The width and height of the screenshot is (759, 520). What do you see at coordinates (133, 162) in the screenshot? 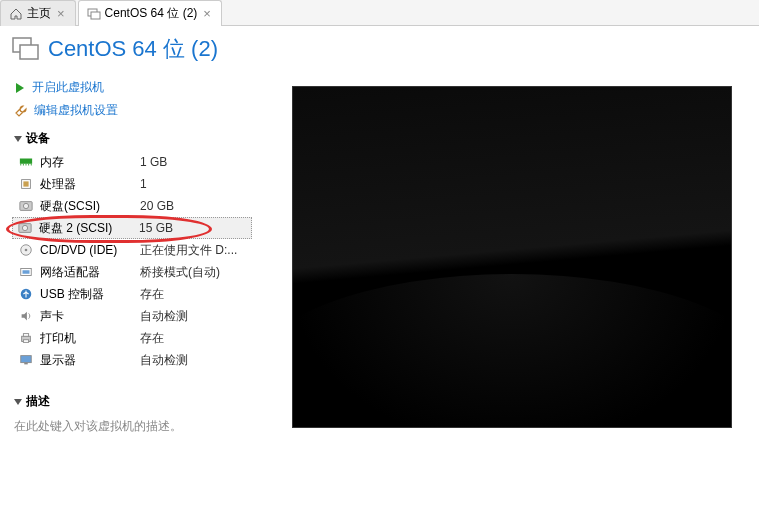
I see `device-row: 内存1 GB` at bounding box center [133, 162].